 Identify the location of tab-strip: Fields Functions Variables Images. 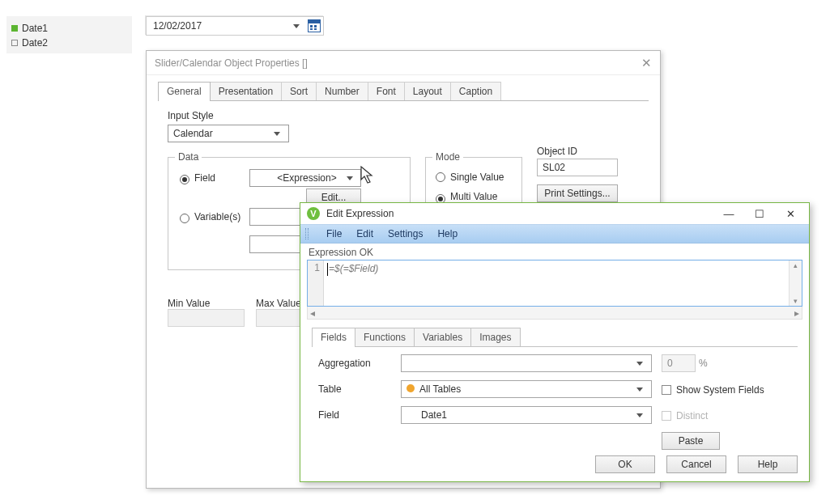
(555, 333).